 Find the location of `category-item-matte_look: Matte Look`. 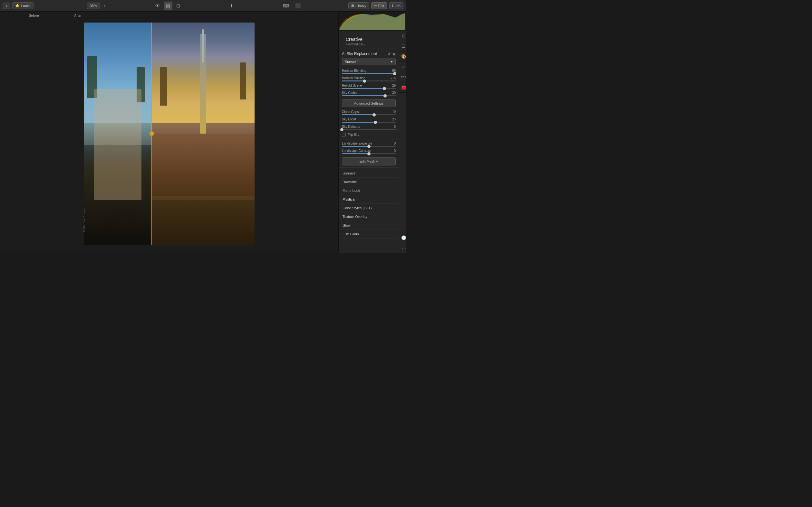

category-item-matte_look: Matte Look is located at coordinates (369, 191).